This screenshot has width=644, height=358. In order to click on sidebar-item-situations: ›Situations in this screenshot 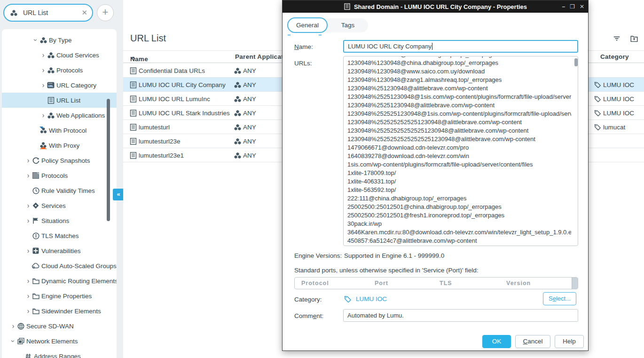, I will do `click(59, 221)`.